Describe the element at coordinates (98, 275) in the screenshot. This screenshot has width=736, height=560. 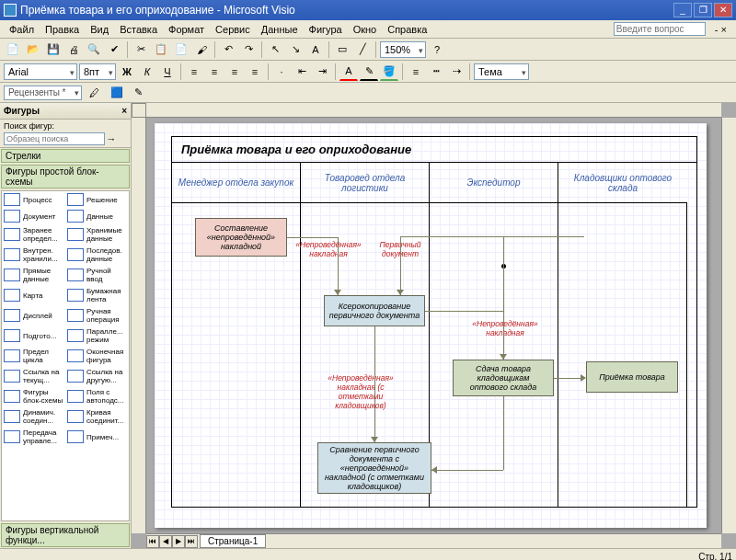
I see `shape-item: Ручной ввод` at that location.